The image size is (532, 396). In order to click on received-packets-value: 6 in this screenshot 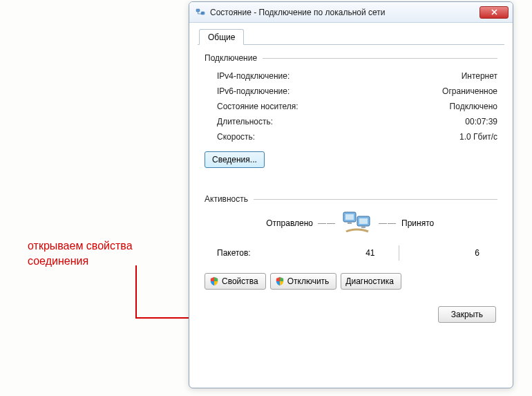, I will do `click(452, 253)`.